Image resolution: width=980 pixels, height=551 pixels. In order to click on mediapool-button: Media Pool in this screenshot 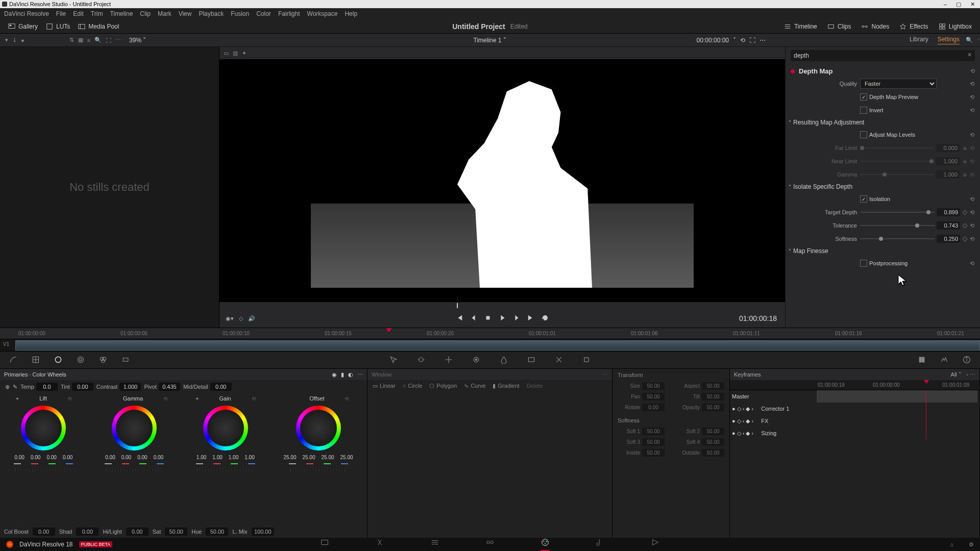, I will do `click(99, 27)`.